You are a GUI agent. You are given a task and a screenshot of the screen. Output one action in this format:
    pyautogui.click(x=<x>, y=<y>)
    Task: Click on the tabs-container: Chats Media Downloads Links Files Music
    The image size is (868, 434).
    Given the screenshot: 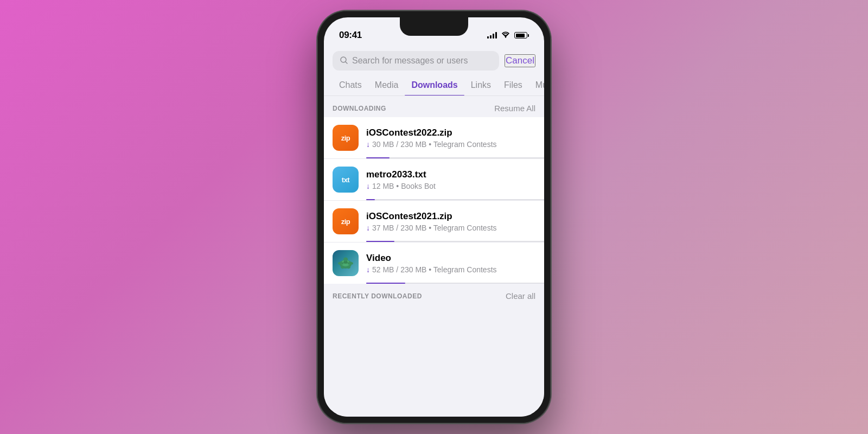 What is the action you would take?
    pyautogui.click(x=434, y=86)
    